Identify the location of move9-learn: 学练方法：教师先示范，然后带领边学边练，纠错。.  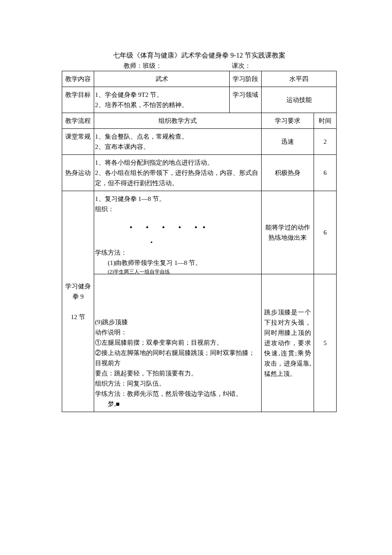
(177, 394).